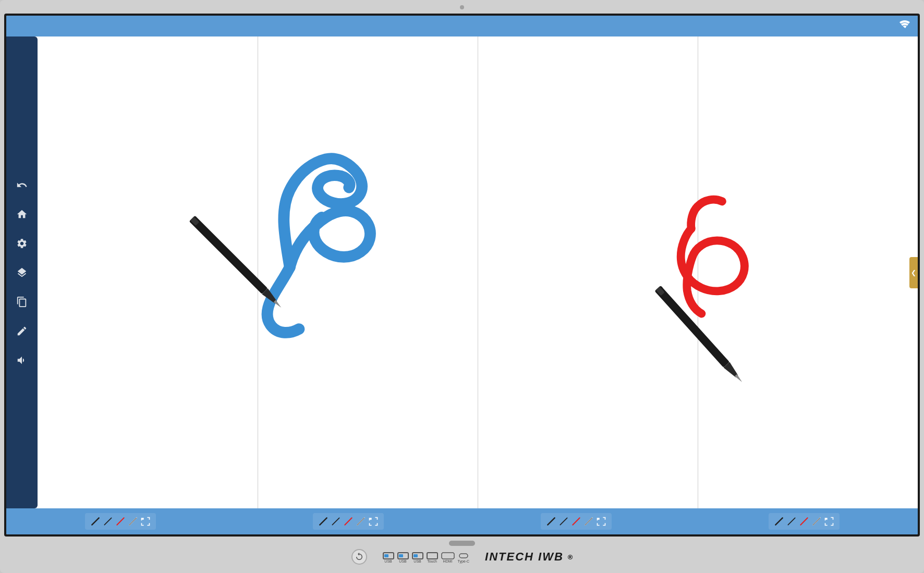 The image size is (924, 573). Describe the element at coordinates (432, 558) in the screenshot. I see `port-touch: Touch` at that location.